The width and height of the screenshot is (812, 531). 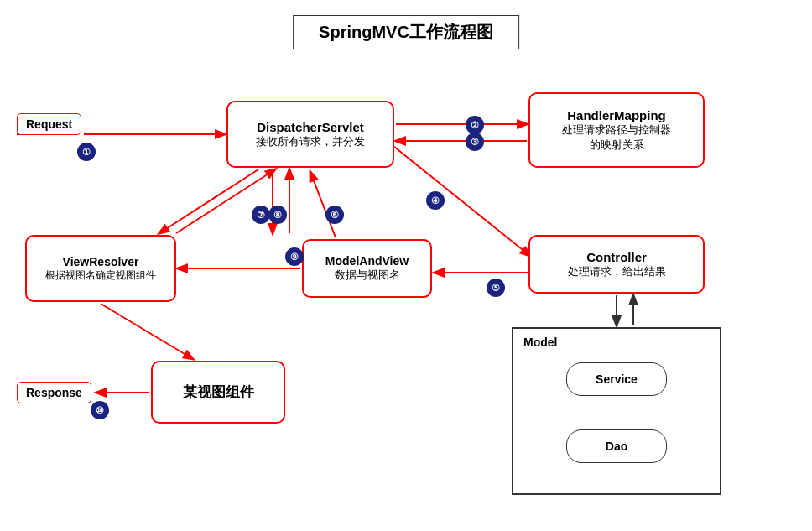 What do you see at coordinates (475, 125) in the screenshot?
I see `badge-2: ②` at bounding box center [475, 125].